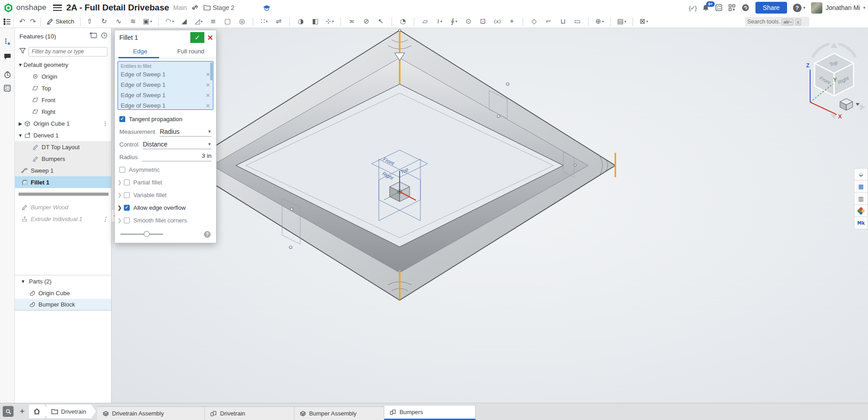 The image size is (868, 420). Describe the element at coordinates (93, 36) in the screenshot. I see `folder-add-icon` at that location.